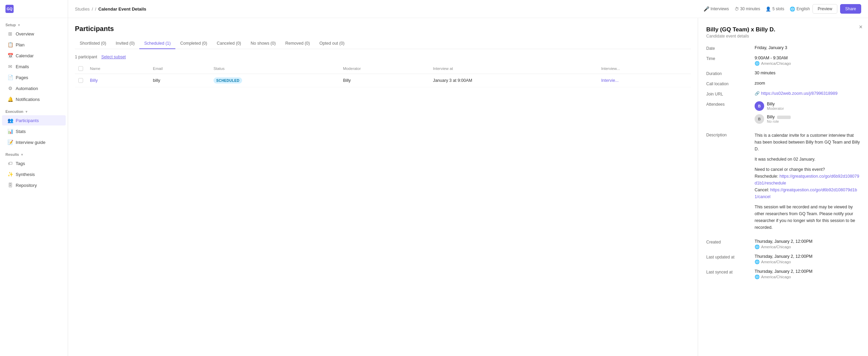  I want to click on col-interview-at: Interview at, so click(514, 69).